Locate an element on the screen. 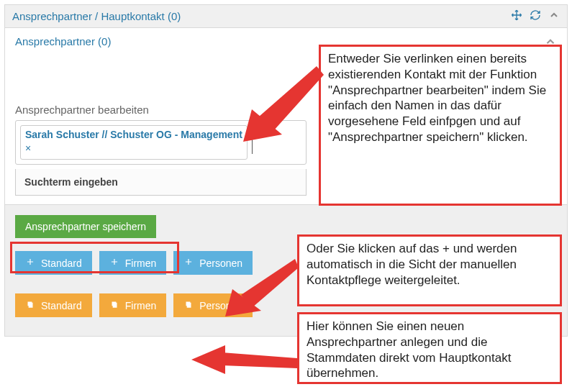 The image size is (572, 392). contact-tag: Sarah Schuster // Schuster OG - Manageme… is located at coordinates (134, 142).